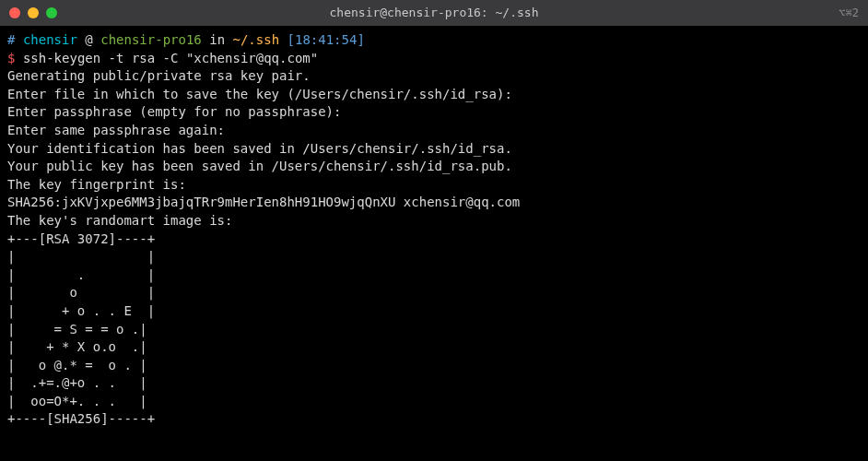 The width and height of the screenshot is (868, 461). What do you see at coordinates (33, 13) in the screenshot?
I see `traffic-lights` at bounding box center [33, 13].